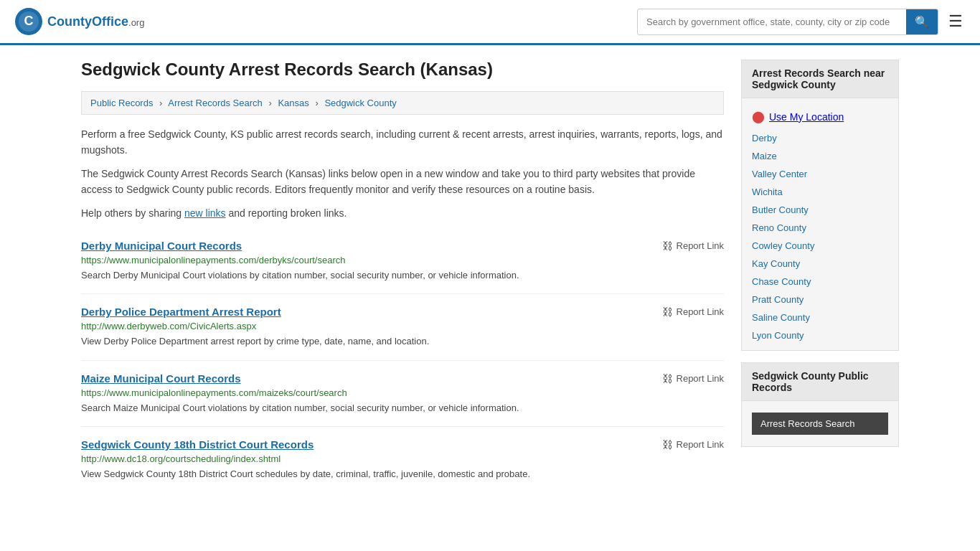 The height and width of the screenshot is (551, 980). I want to click on description-3: Help others by sharing new links and rep…, so click(402, 213).